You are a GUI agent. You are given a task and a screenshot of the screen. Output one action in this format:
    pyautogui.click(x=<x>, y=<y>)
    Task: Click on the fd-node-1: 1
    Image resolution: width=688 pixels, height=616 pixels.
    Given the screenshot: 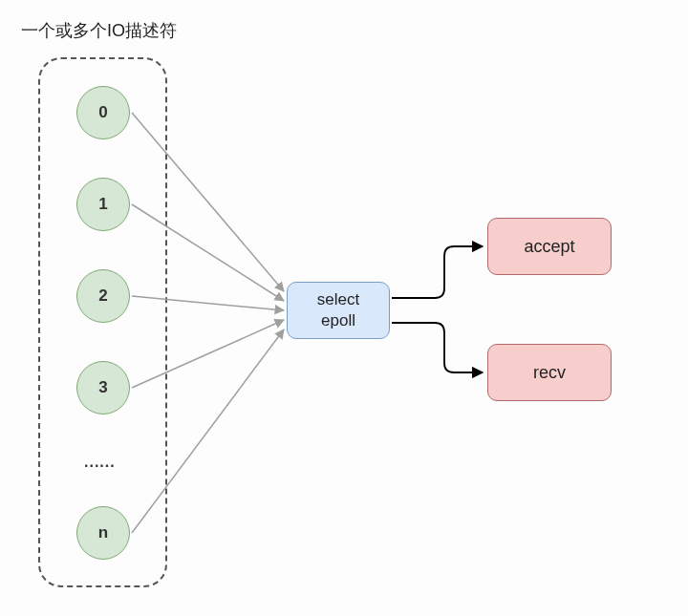 What is the action you would take?
    pyautogui.click(x=103, y=204)
    